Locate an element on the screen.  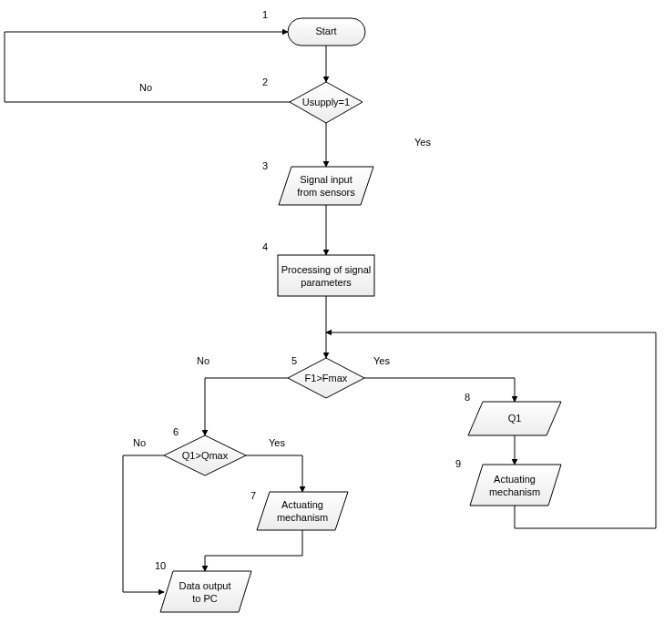
node-actuating-7-l2: mechanism is located at coordinates (302, 517).